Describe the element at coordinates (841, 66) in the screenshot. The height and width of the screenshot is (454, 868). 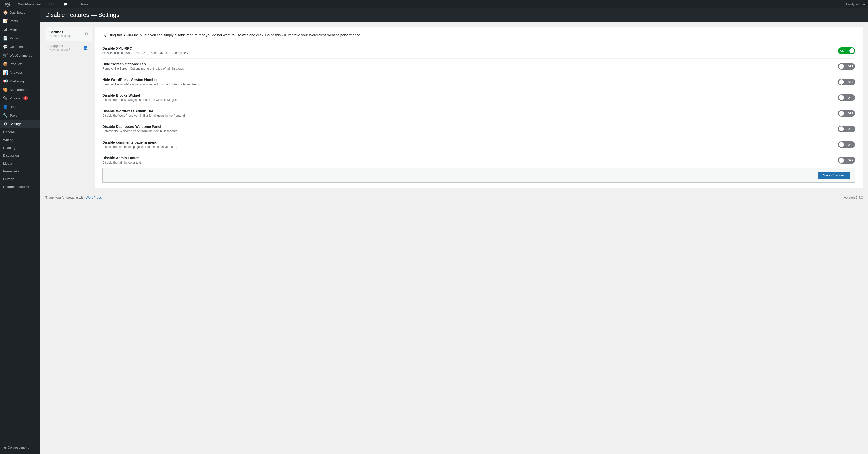
I see `toggle-knob-screen-options` at that location.